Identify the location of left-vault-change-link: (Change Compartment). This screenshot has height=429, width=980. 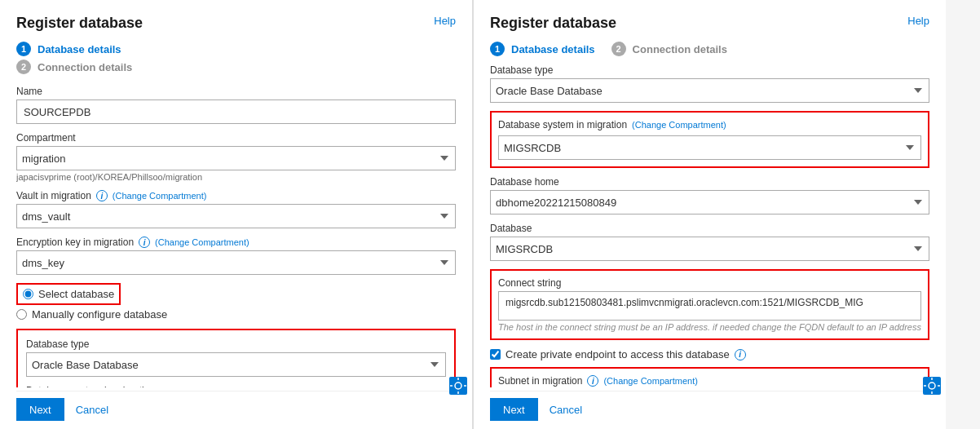
(160, 196).